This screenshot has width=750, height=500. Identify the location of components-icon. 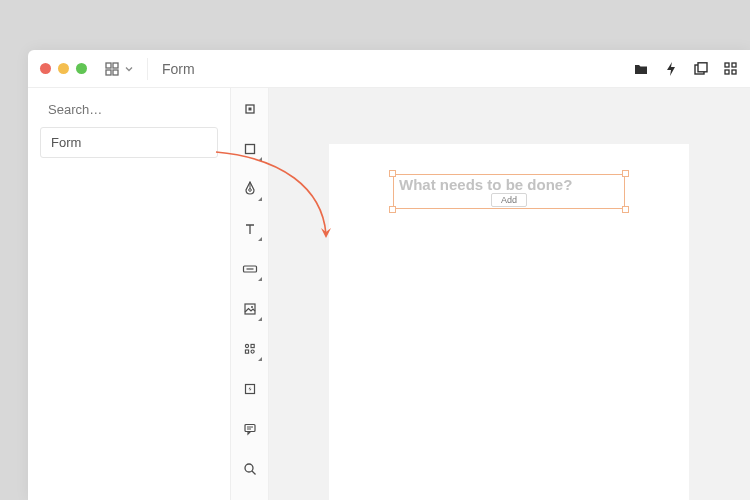
(731, 69).